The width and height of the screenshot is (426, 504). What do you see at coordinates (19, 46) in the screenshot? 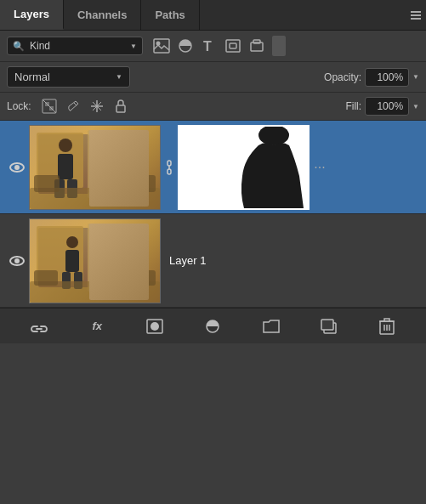
I see `search-icon: 🔍` at bounding box center [19, 46].